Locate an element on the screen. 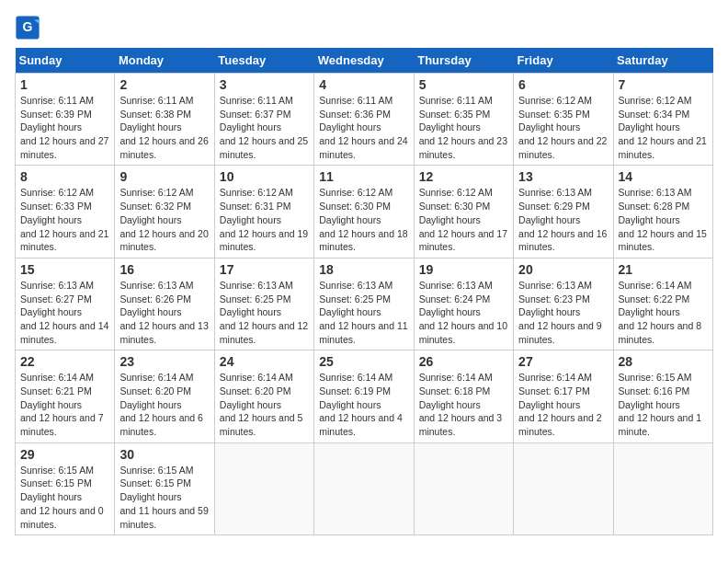 Image resolution: width=728 pixels, height=563 pixels. cell-details: Sunrise: 6:11 AMSunset: 6:36 PMDaylight … is located at coordinates (364, 127).